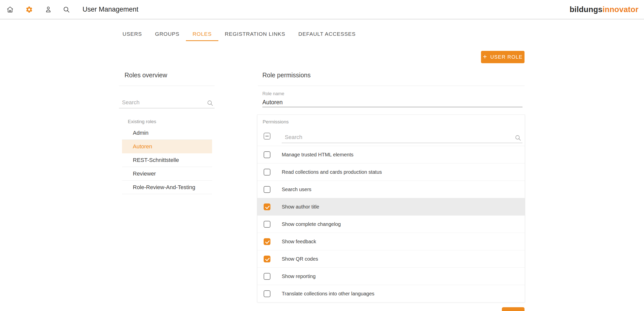 The width and height of the screenshot is (644, 311). Describe the element at coordinates (503, 57) in the screenshot. I see `add-user-role-button: + USER ROLE` at that location.